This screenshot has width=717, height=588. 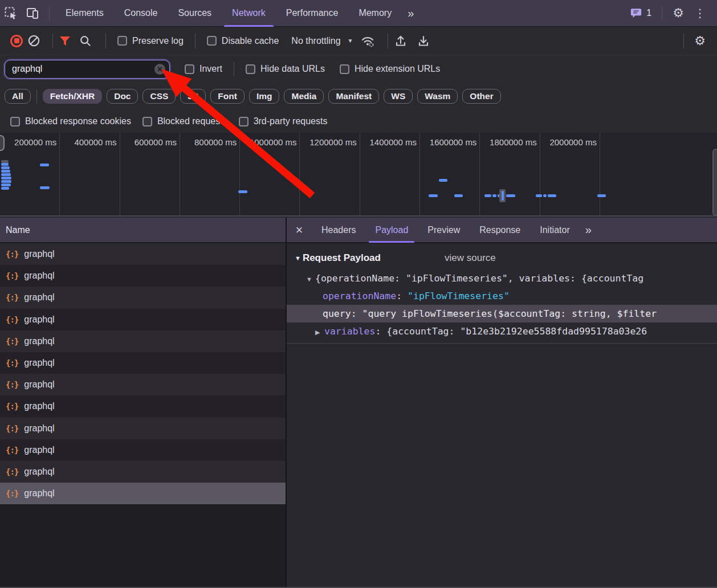 What do you see at coordinates (320, 332) in the screenshot?
I see `collapsed-triangle-icon: ▶` at bounding box center [320, 332].